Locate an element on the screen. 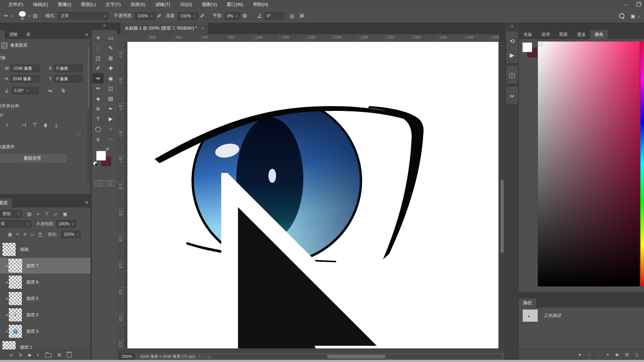 Image resolution: width=644 pixels, height=362 pixels. flow-input: 100% ∨ is located at coordinates (188, 16).